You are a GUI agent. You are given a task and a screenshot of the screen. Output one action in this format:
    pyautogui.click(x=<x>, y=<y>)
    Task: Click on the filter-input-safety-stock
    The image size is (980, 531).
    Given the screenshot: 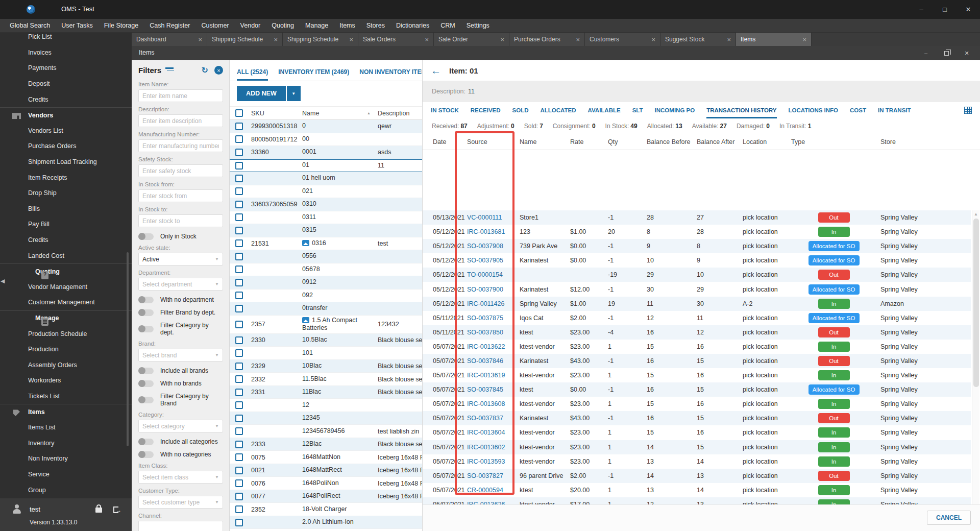 What is the action you would take?
    pyautogui.click(x=181, y=171)
    